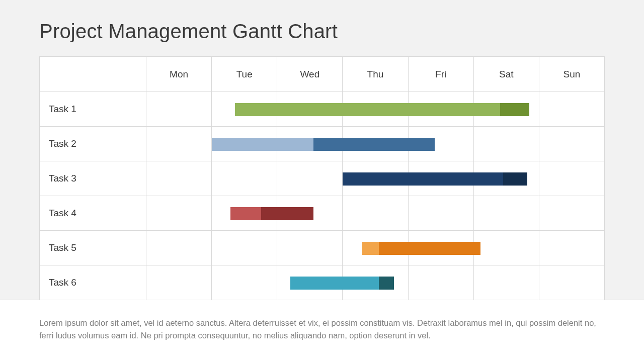 The height and width of the screenshot is (362, 644). Describe the element at coordinates (93, 110) in the screenshot. I see `gantt-task-label: Task 1` at that location.